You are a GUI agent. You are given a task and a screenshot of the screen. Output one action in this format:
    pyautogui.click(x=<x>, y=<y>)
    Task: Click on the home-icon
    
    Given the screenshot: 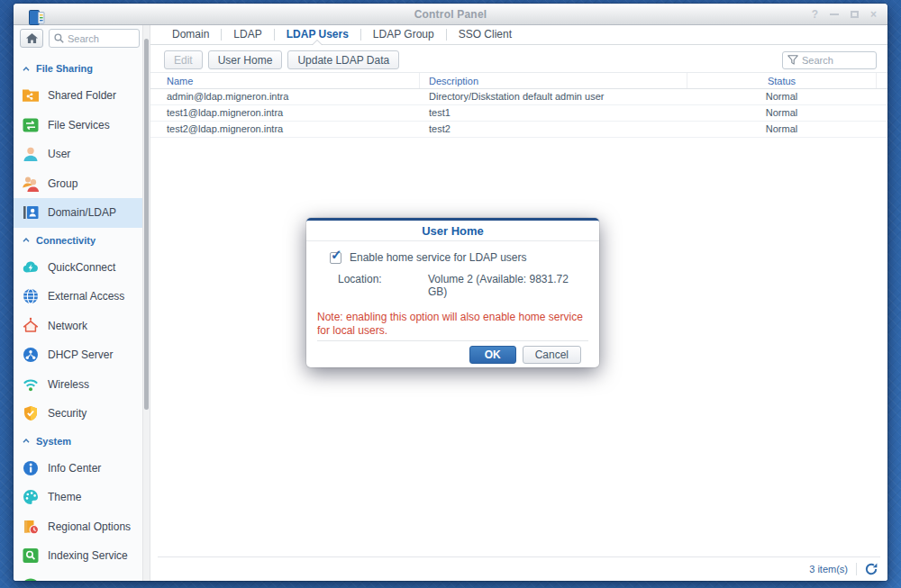 What is the action you would take?
    pyautogui.click(x=32, y=39)
    